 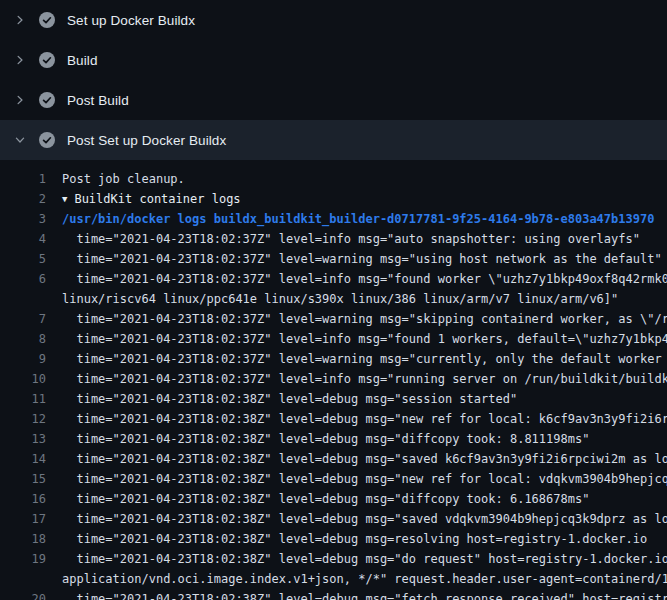 What do you see at coordinates (23, 539) in the screenshot?
I see `line-number: 18` at bounding box center [23, 539].